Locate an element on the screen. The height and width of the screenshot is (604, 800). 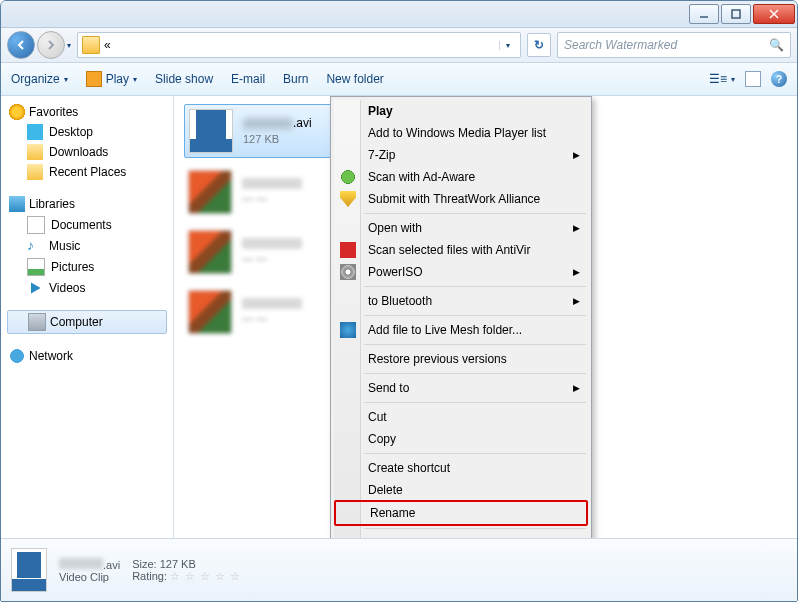
sidebar-item-documents: Documents is located at coordinates (87, 225).